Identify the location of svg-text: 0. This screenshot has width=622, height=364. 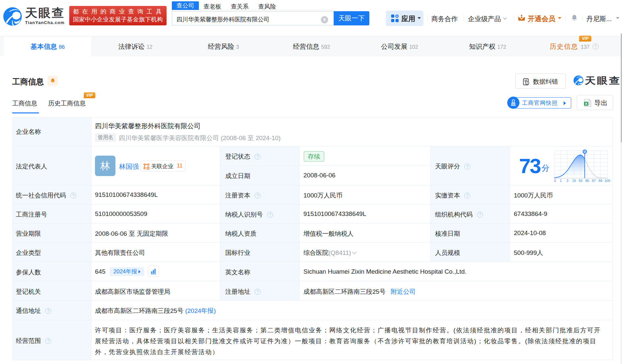
(555, 181).